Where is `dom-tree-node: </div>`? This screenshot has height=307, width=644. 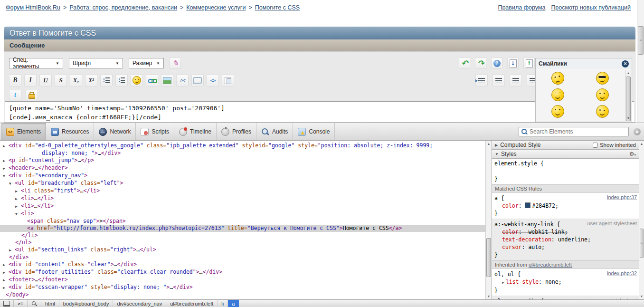 dom-tree-node: </div> is located at coordinates (243, 258).